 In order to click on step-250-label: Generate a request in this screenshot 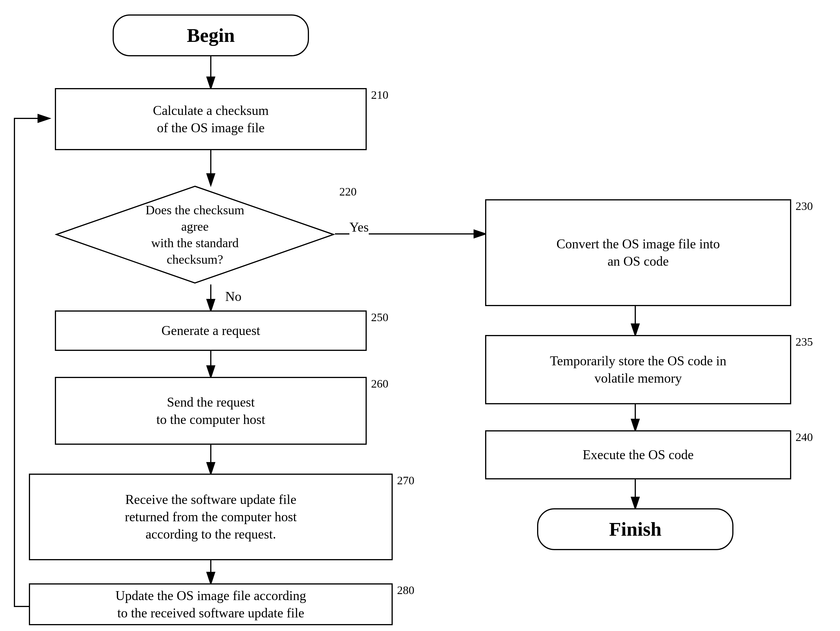, I will do `click(211, 331)`.